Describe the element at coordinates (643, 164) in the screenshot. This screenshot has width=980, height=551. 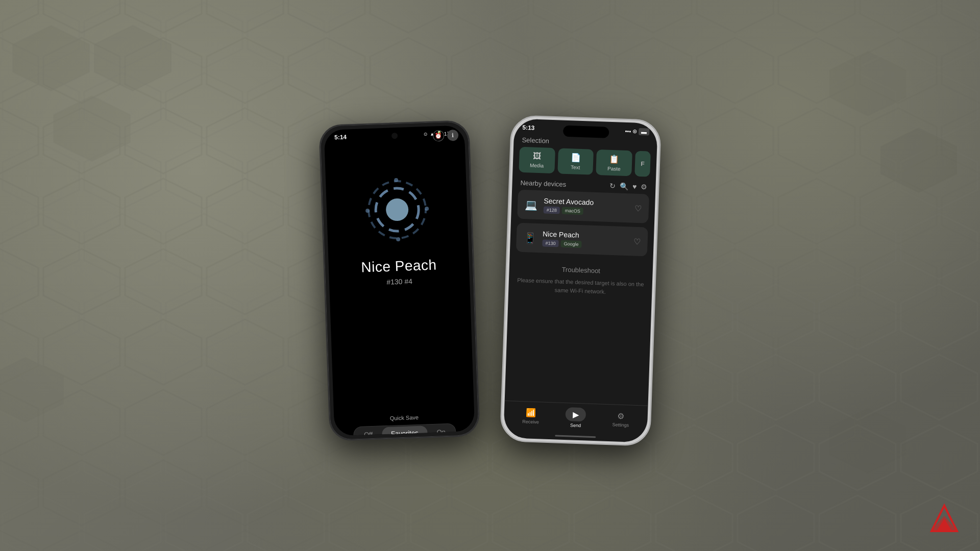
I see `extra-label: F` at that location.